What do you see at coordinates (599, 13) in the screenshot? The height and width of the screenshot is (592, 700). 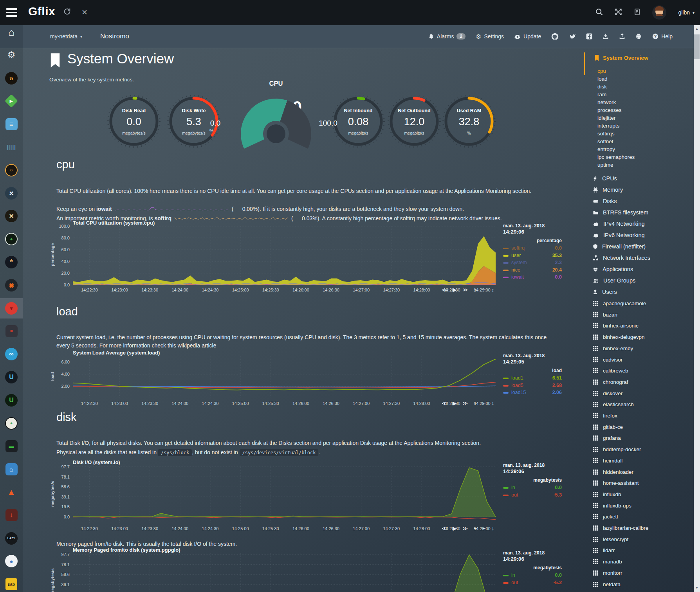 I see `search-icon` at bounding box center [599, 13].